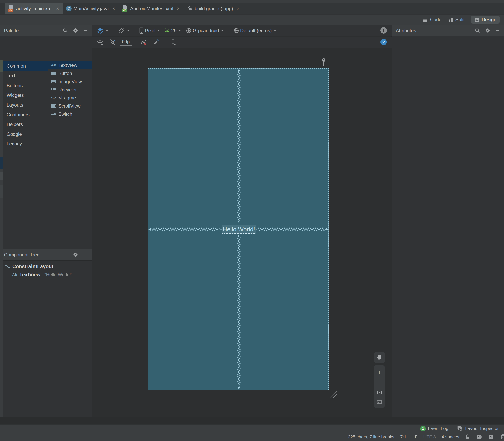 The height and width of the screenshot is (441, 504). What do you see at coordinates (113, 42) in the screenshot?
I see `autoconnect-magnet-button` at bounding box center [113, 42].